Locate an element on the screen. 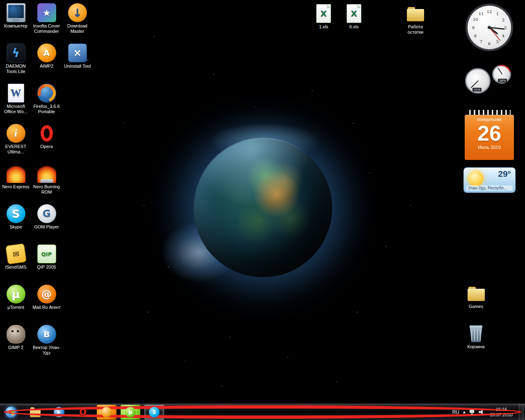 This screenshot has height=420, width=525. icon-glyph: × is located at coordinates (78, 53).